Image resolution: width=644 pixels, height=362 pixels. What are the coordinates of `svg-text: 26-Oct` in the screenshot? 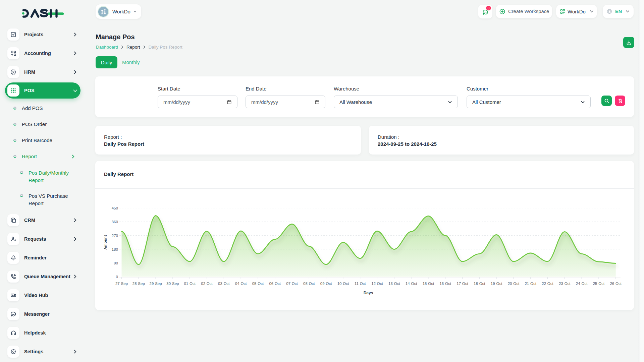 It's located at (616, 284).